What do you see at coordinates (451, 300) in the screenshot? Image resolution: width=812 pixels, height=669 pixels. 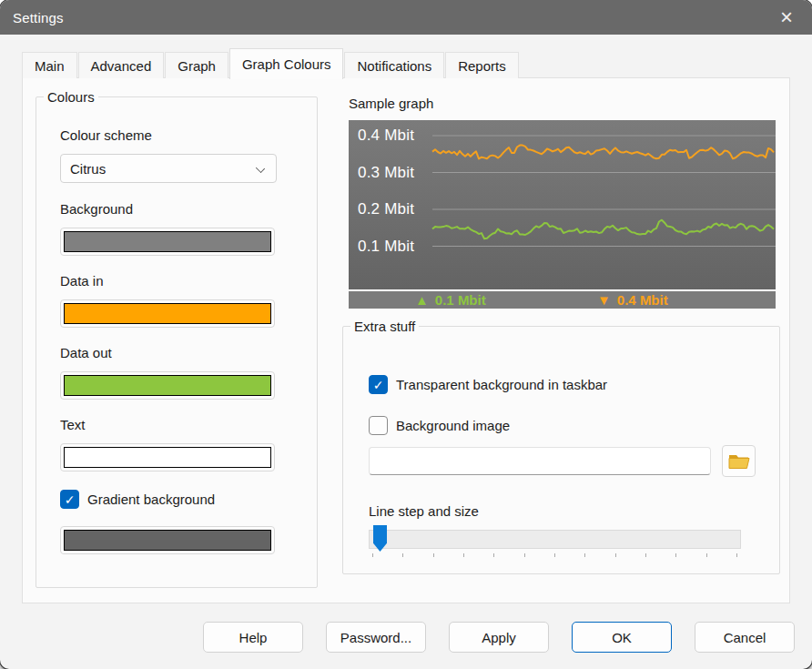 I see `legend-upload: ▲ 0.1 Mbit` at bounding box center [451, 300].